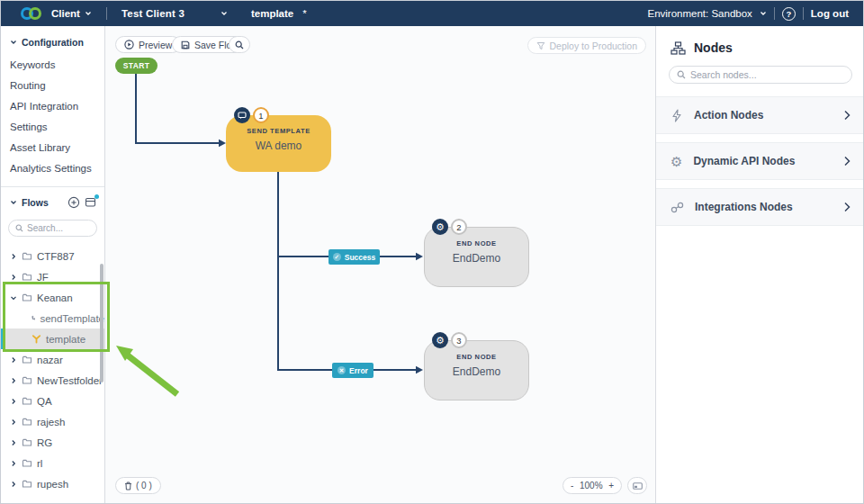 Image resolution: width=864 pixels, height=504 pixels. What do you see at coordinates (52, 360) in the screenshot?
I see `tree-folder-nazar: nazar` at bounding box center [52, 360].